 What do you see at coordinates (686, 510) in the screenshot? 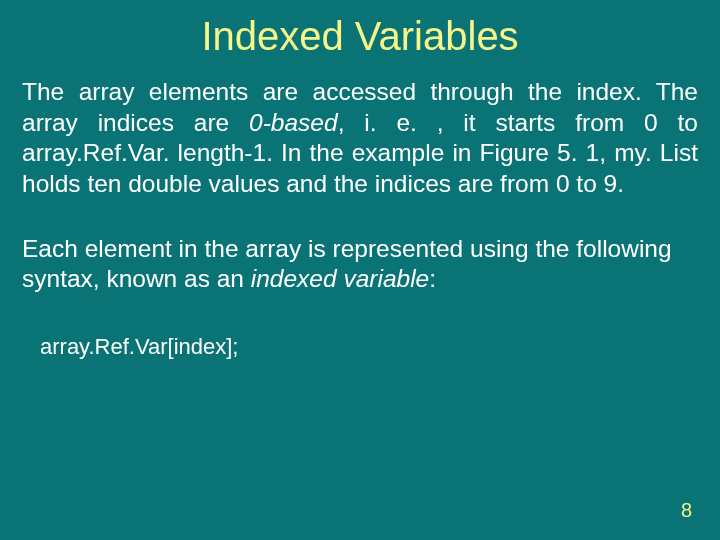
I see `page-number: 8` at bounding box center [686, 510].